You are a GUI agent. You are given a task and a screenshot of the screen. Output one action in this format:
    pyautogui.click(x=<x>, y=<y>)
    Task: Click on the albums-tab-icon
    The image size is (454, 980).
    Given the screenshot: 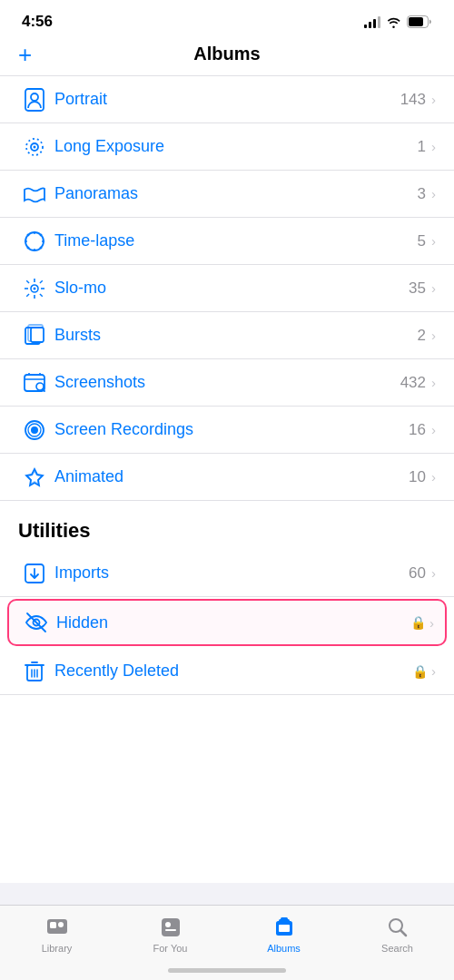 What is the action you would take?
    pyautogui.click(x=284, y=927)
    